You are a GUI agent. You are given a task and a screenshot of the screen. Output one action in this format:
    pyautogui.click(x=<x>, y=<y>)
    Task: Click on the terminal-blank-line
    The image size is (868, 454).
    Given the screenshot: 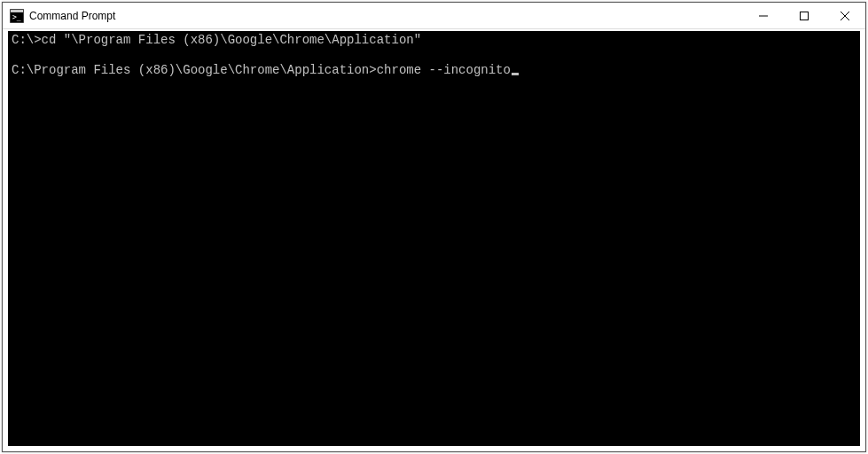 What is the action you would take?
    pyautogui.click(x=434, y=55)
    